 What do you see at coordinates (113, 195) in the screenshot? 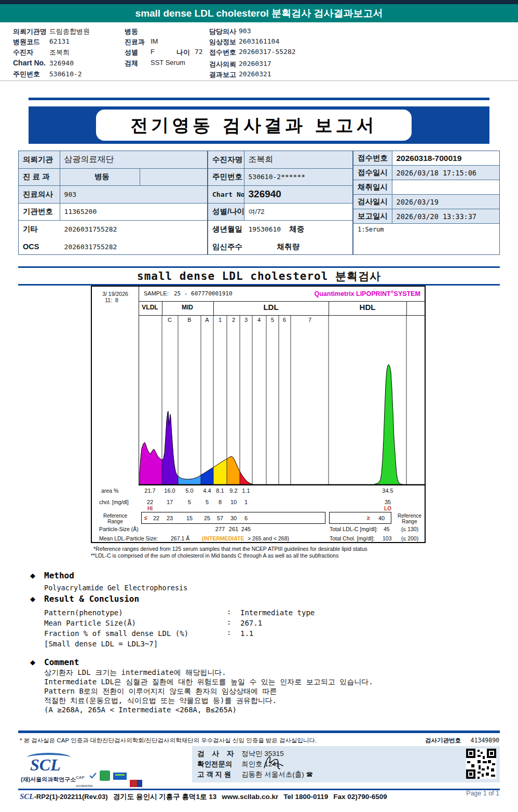
I see `table-row: 진료의사 903` at bounding box center [113, 195].